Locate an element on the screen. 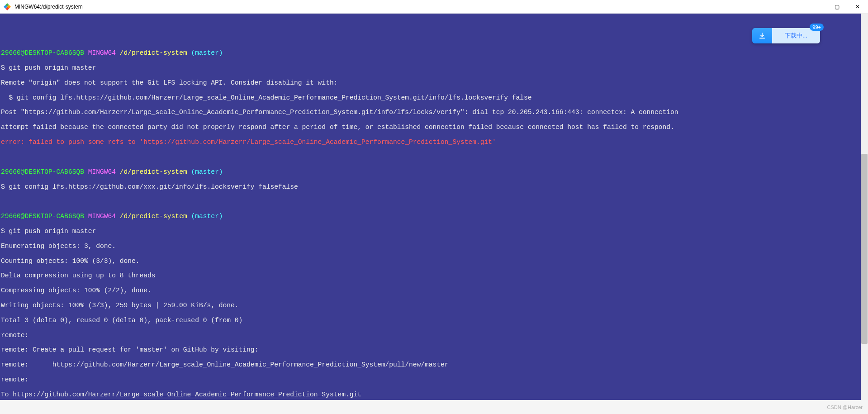  output-line: remote: https://github.com/Harzerr/Large… is located at coordinates (434, 365).